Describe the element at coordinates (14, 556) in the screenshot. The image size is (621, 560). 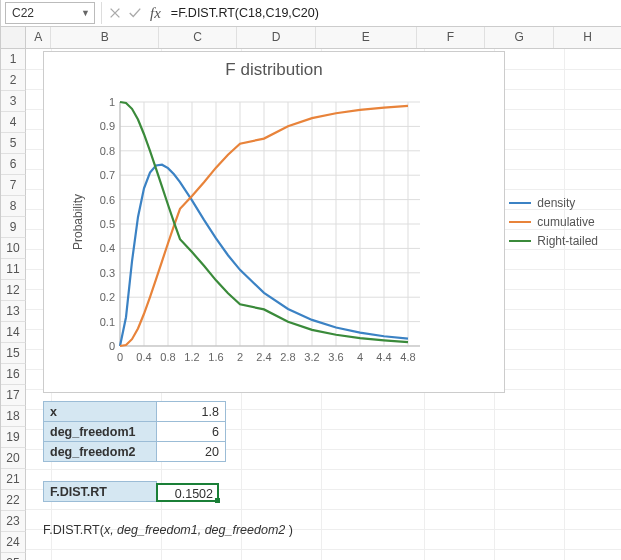
I see `row-header-25: 25` at that location.